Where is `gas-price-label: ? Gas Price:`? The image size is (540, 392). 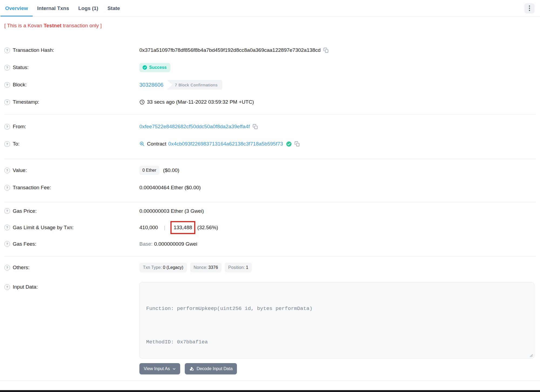 gas-price-label: ? Gas Price: is located at coordinates (72, 211).